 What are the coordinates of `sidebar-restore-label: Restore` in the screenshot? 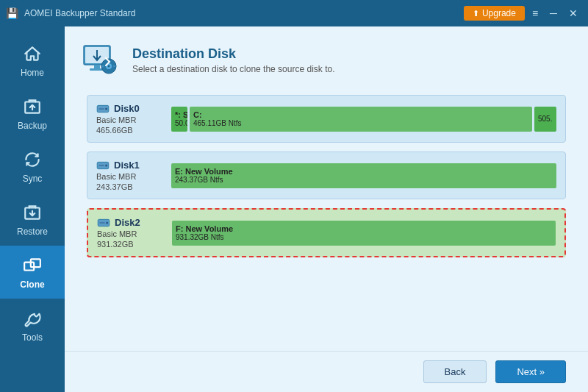 It's located at (32, 232).